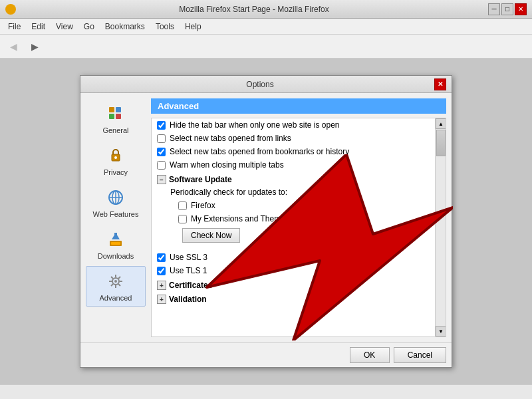  What do you see at coordinates (190, 285) in the screenshot?
I see `certificates-label: Certificates` at bounding box center [190, 285].